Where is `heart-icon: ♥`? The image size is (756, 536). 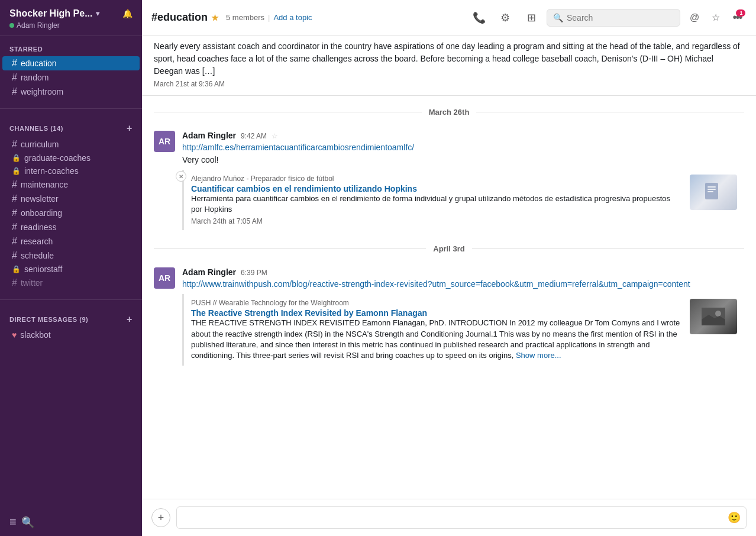 heart-icon: ♥ is located at coordinates (14, 335).